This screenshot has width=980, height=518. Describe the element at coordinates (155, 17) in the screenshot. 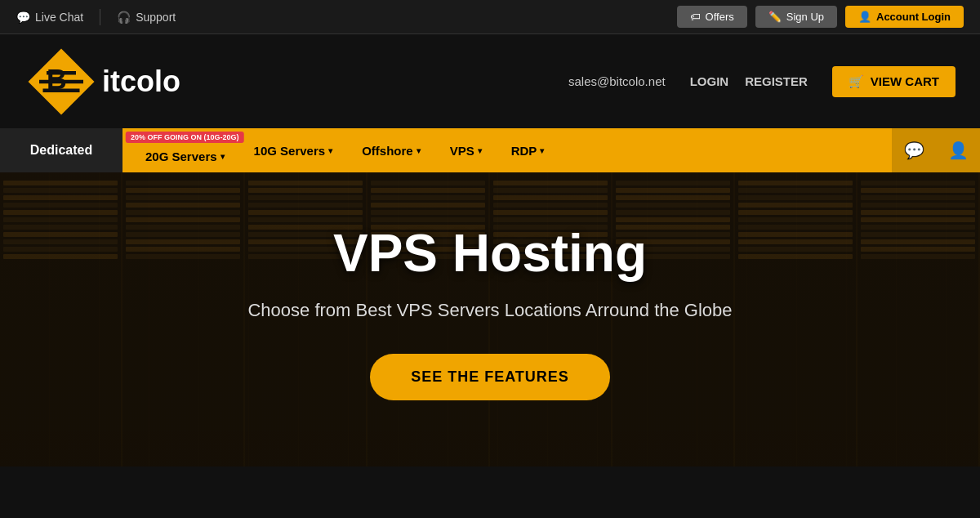

I see `support-label: Support` at that location.